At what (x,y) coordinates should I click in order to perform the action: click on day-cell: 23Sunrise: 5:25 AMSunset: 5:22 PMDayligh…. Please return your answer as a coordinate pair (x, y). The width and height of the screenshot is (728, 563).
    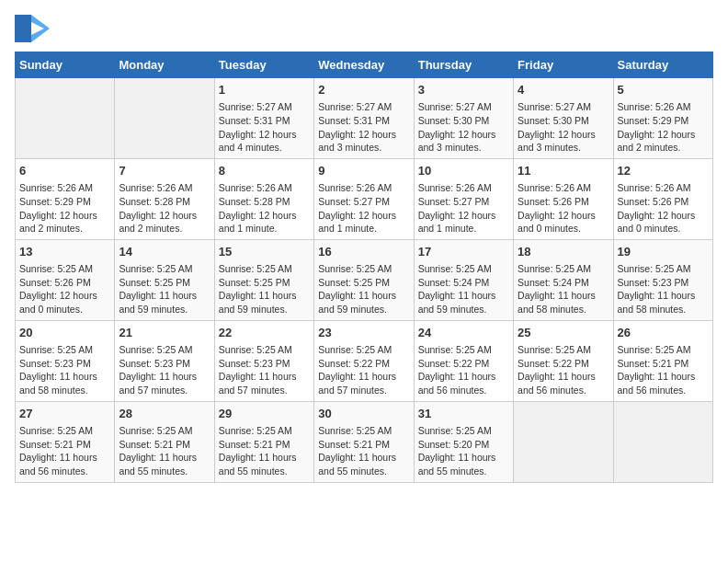
    Looking at the image, I should click on (364, 361).